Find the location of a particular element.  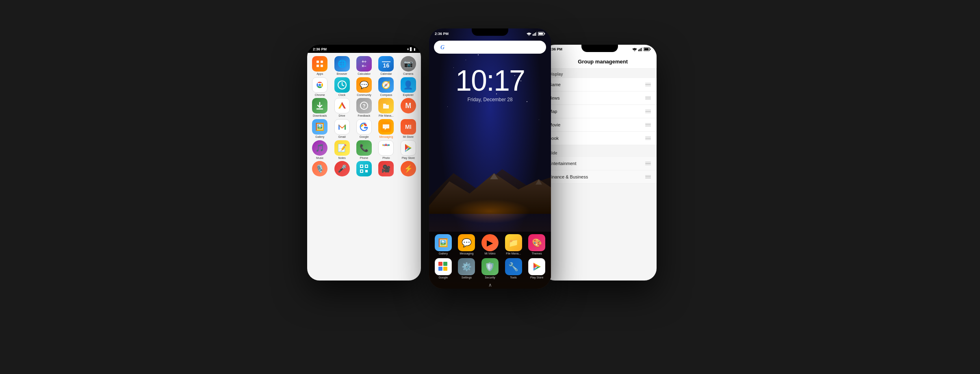

group-item-finance: Finance & Business is located at coordinates (600, 177).